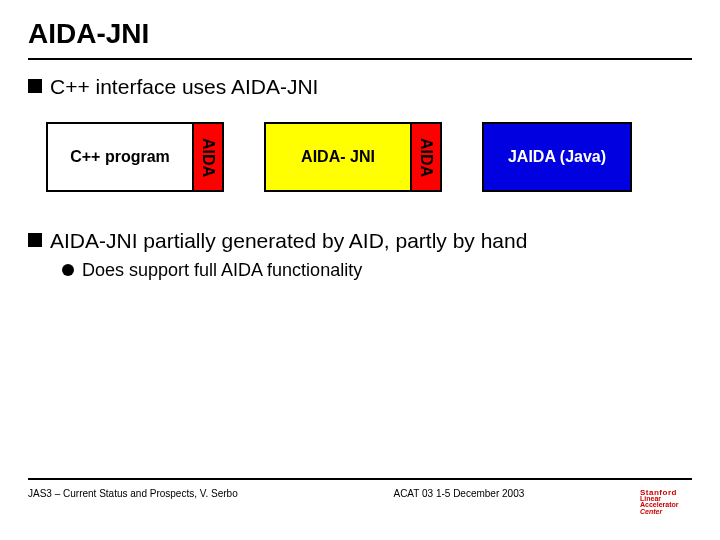 The image size is (720, 540). Describe the element at coordinates (369, 157) in the screenshot. I see `architecture-diagram: C++ program AIDA AIDA- JNI AIDA JAIDA (J…` at that location.